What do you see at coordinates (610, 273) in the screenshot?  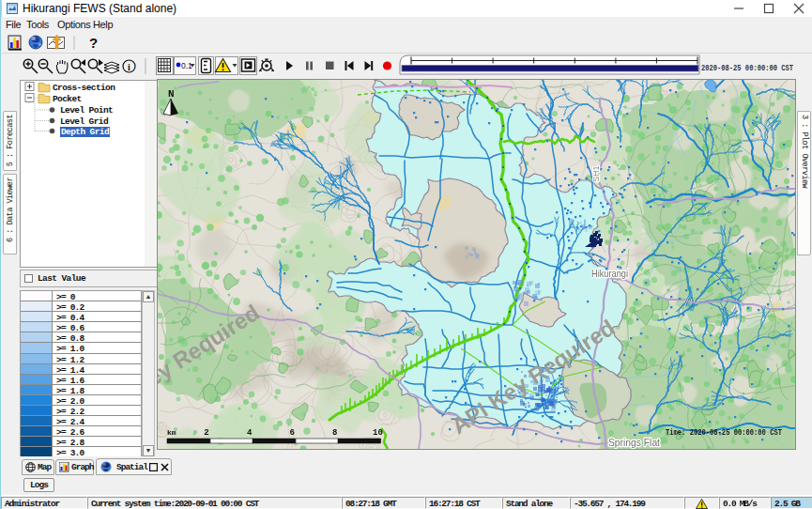 I see `svg-text: Hikurangi` at bounding box center [610, 273].